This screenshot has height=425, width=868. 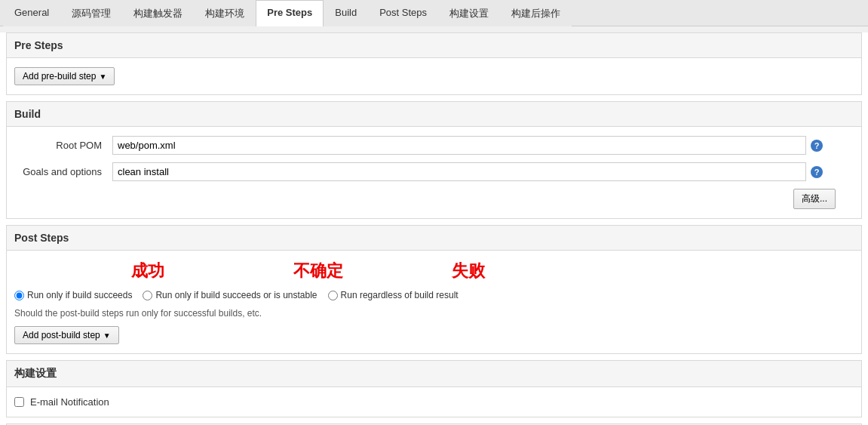 I want to click on build-settings-section: 构建设置 E-mail Notification, so click(x=434, y=389).